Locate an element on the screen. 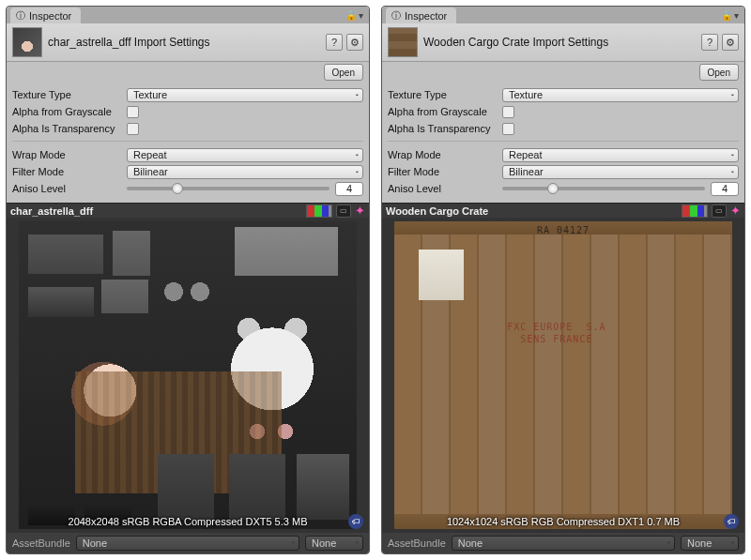  preview-title: Wooden Cargo Crate is located at coordinates (531, 211).